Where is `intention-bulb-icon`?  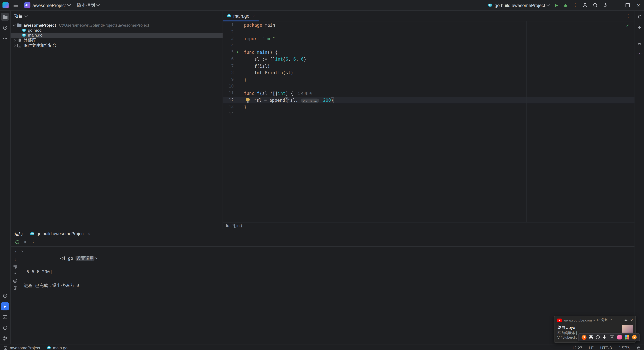
intention-bulb-icon is located at coordinates (249, 100).